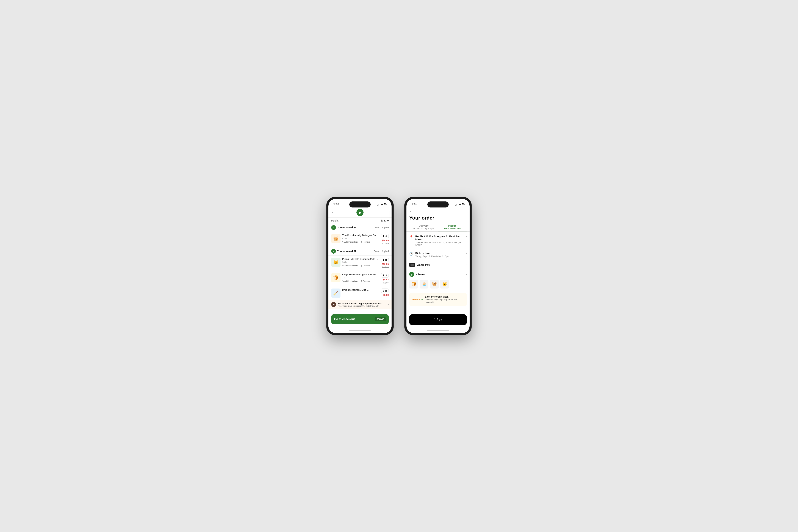  Describe the element at coordinates (360, 212) in the screenshot. I see `publix-logo: p` at that location.